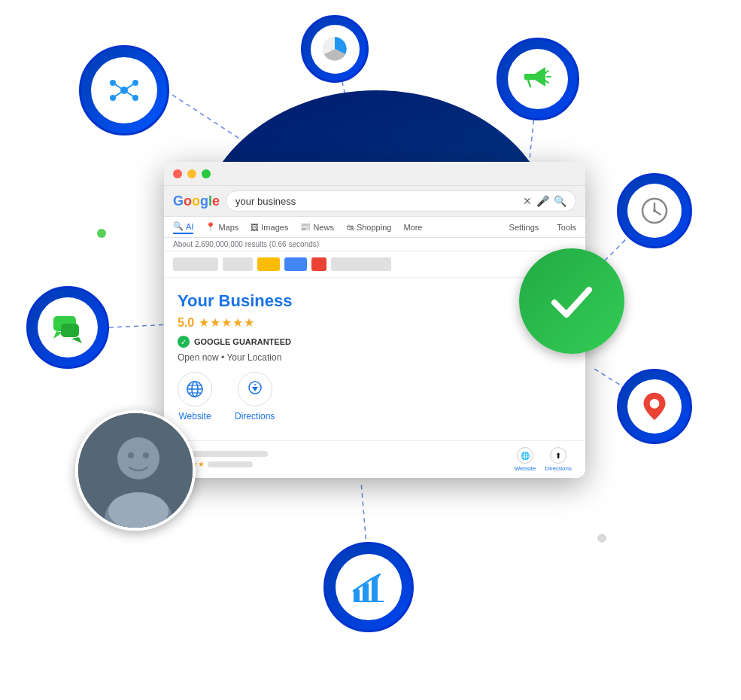 This screenshot has width=741, height=700. I want to click on google-guaranteed-icon: ✓, so click(184, 342).